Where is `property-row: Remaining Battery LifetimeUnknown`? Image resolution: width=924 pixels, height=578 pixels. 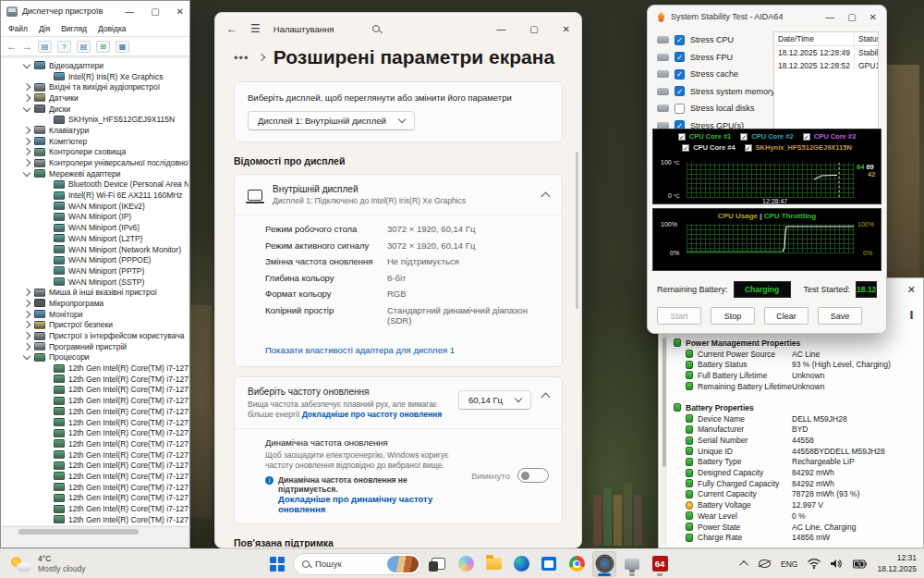 property-row: Remaining Battery LifetimeUnknown is located at coordinates (784, 387).